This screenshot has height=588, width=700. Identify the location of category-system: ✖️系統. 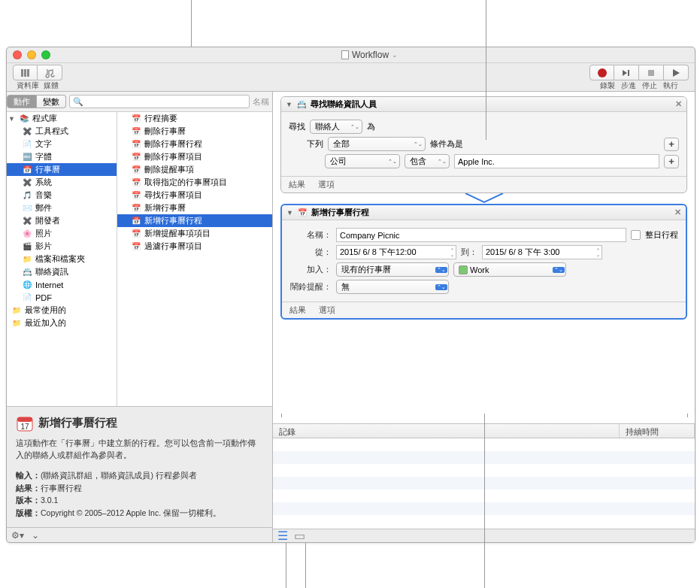
(62, 182).